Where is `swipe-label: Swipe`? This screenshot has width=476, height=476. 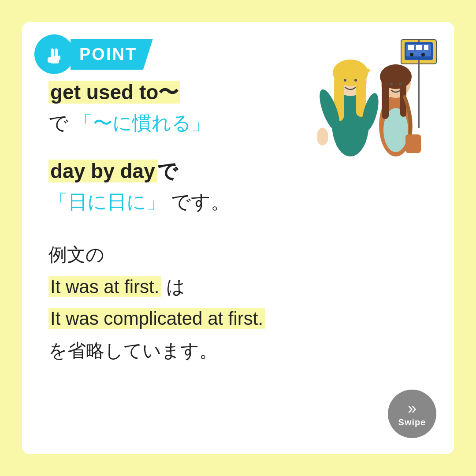
swipe-label: Swipe is located at coordinates (413, 422).